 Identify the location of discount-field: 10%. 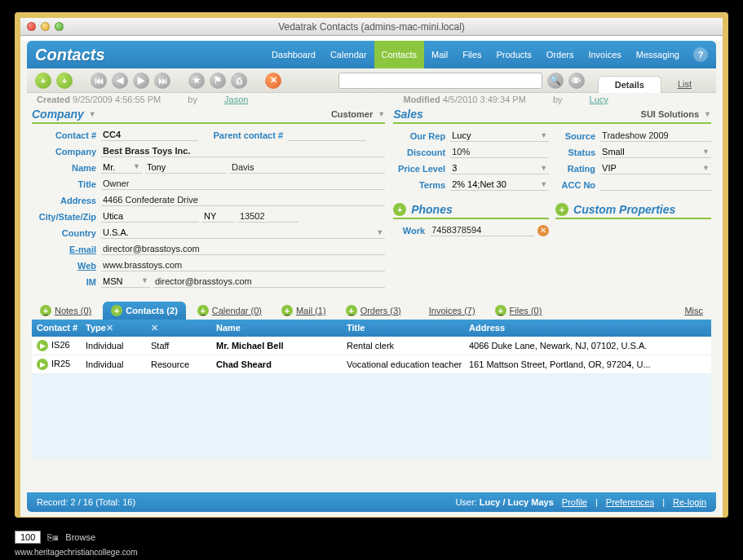
(499, 152).